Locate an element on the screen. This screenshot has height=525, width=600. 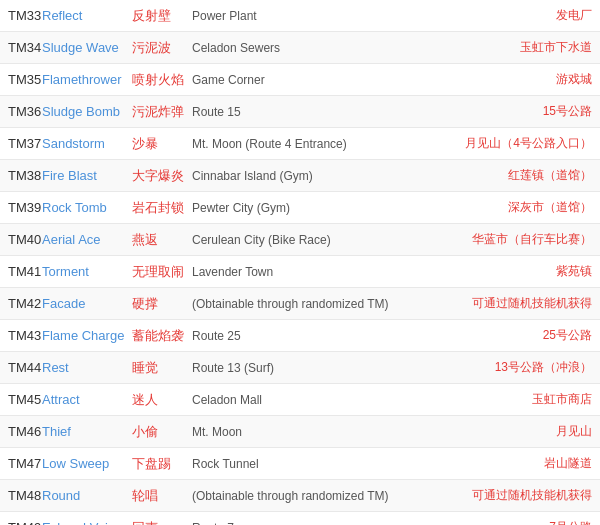
move-name-en: Attract is located at coordinates (87, 400).